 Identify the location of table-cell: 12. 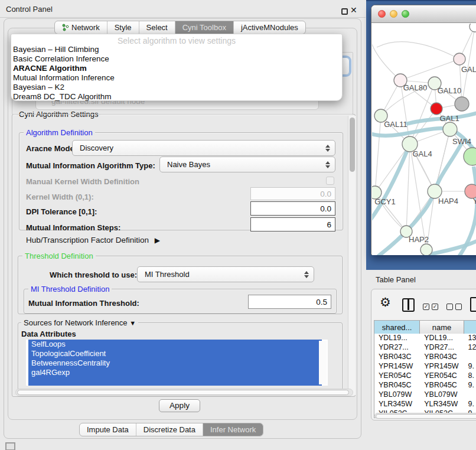
(470, 348).